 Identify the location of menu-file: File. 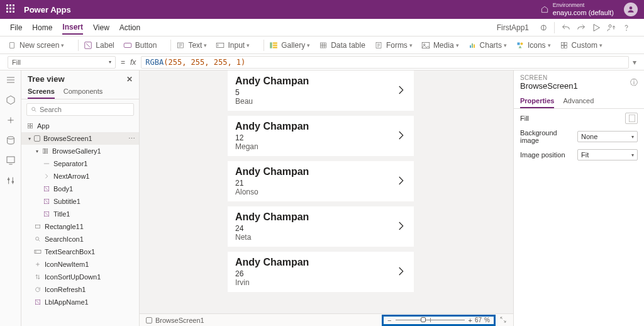
(16, 28).